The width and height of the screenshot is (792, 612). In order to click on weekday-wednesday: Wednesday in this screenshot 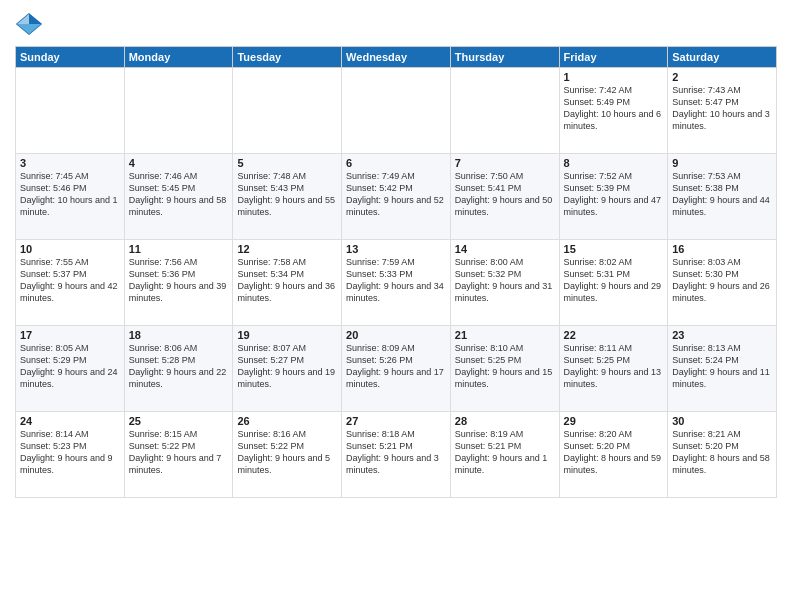, I will do `click(396, 58)`.